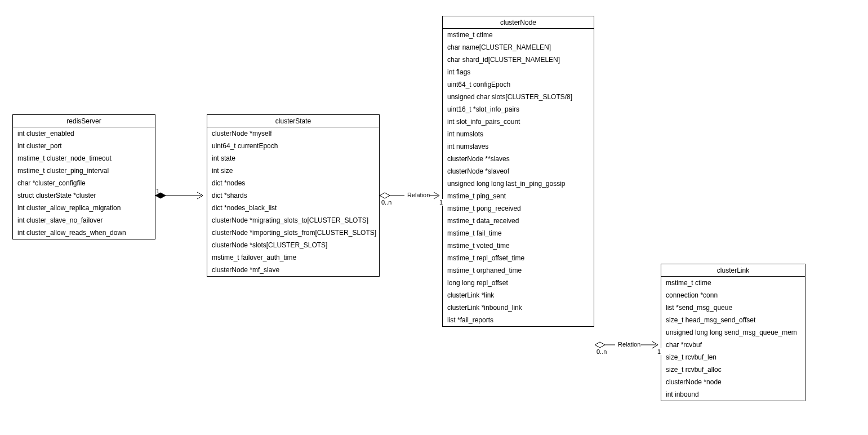 This screenshot has height=435, width=868. What do you see at coordinates (518, 85) in the screenshot?
I see `uml-row: uint64_t configEpoch` at bounding box center [518, 85].